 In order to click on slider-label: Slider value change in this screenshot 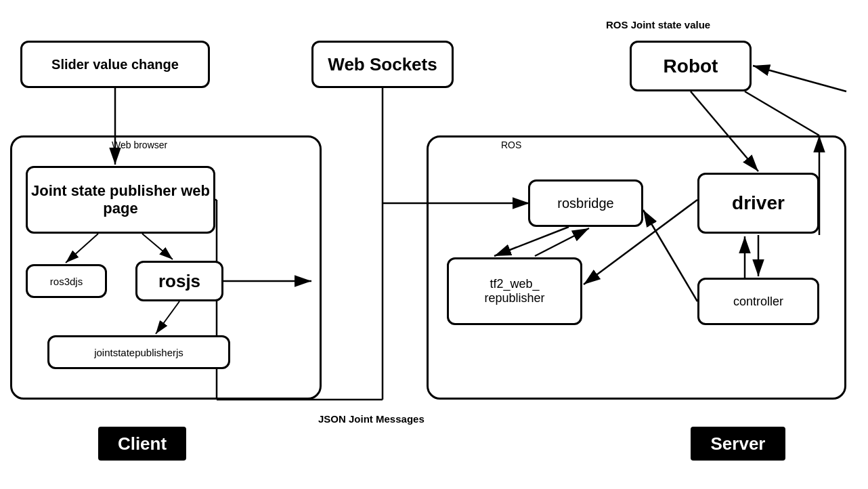, I will do `click(115, 65)`.